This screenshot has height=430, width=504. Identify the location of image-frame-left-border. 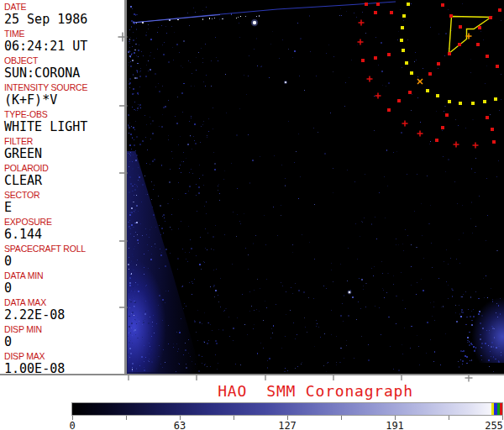
(126, 188).